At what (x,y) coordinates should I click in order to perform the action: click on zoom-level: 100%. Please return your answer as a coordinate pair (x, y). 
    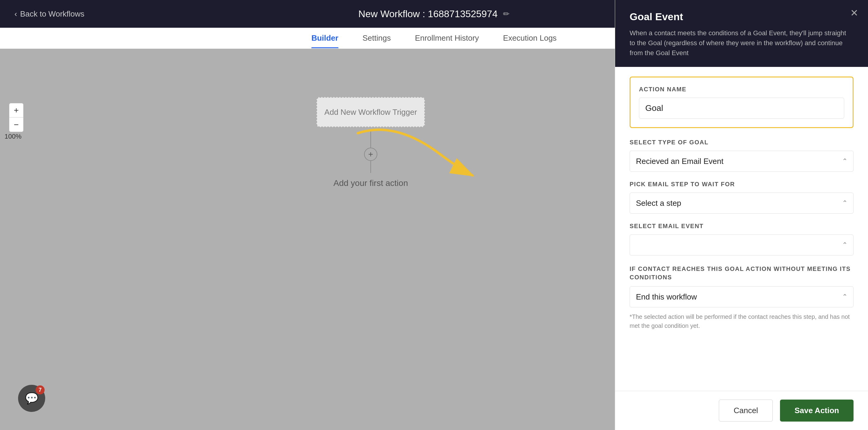
    Looking at the image, I should click on (13, 136).